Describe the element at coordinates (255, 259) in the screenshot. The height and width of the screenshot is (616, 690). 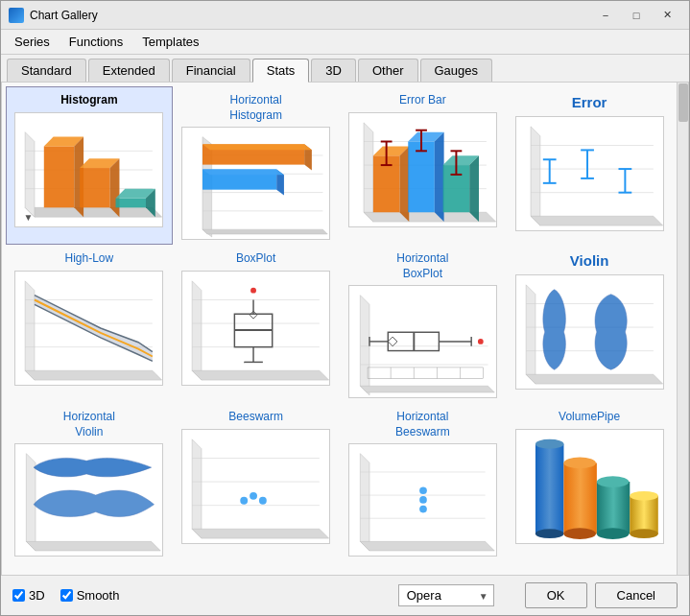
I see `chart-title-boxplot: BoxPlot` at that location.